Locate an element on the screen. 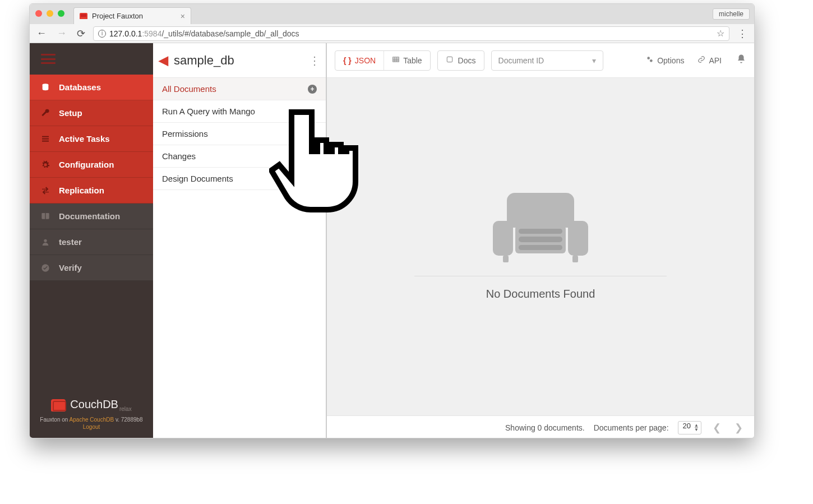  url-host: 127.0.0.1 is located at coordinates (126, 34).